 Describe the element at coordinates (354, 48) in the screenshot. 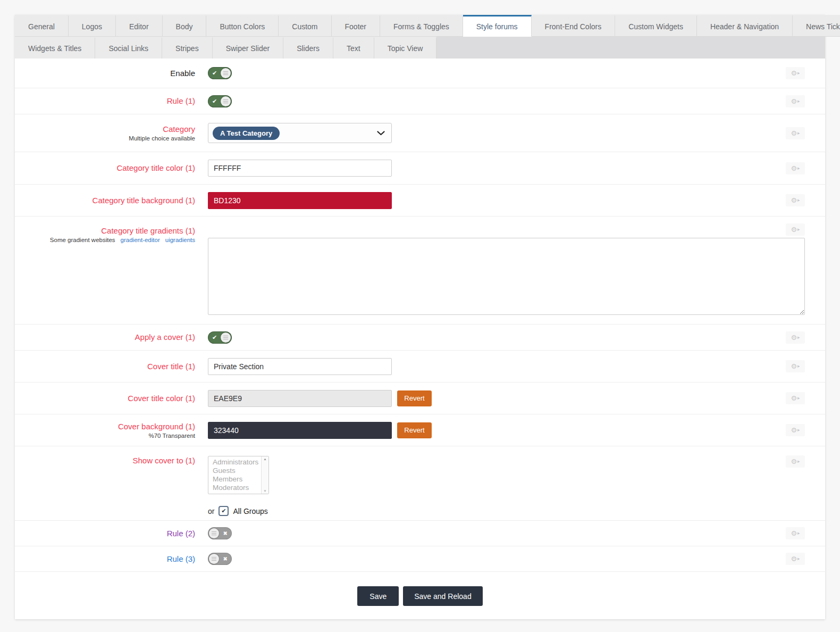

I see `tab-text: Text` at that location.